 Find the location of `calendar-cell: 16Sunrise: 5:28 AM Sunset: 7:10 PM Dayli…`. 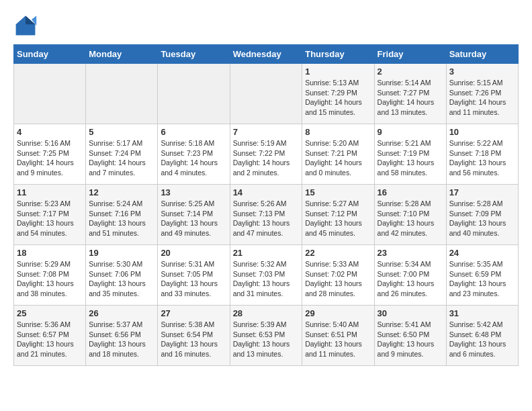

calendar-cell: 16Sunrise: 5:28 AM Sunset: 7:10 PM Dayli… is located at coordinates (410, 215).